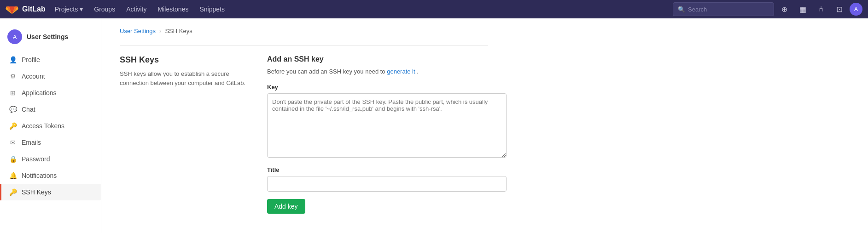 The height and width of the screenshot is (233, 868). I want to click on sidebar-item-applications: ⊞ Applications, so click(51, 93).